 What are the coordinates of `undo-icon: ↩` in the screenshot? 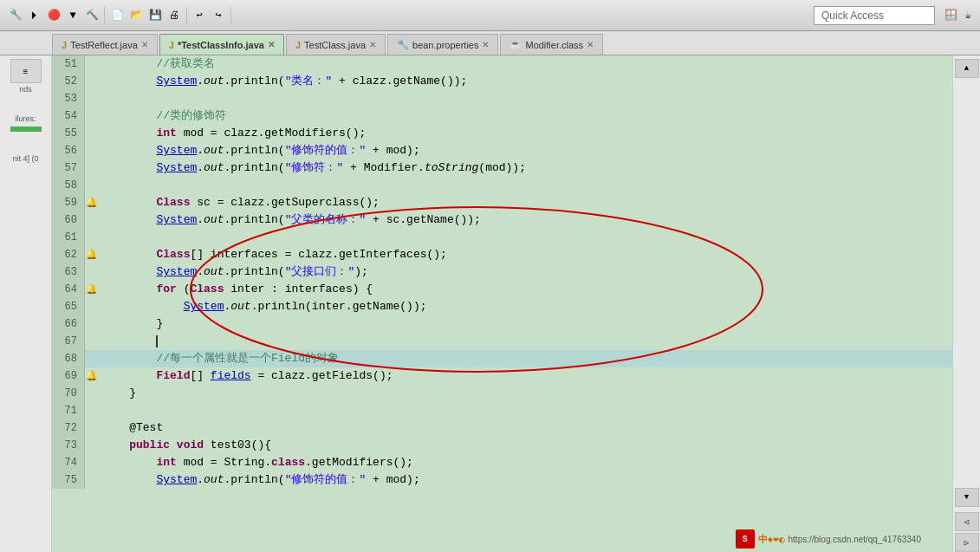 It's located at (199, 16).